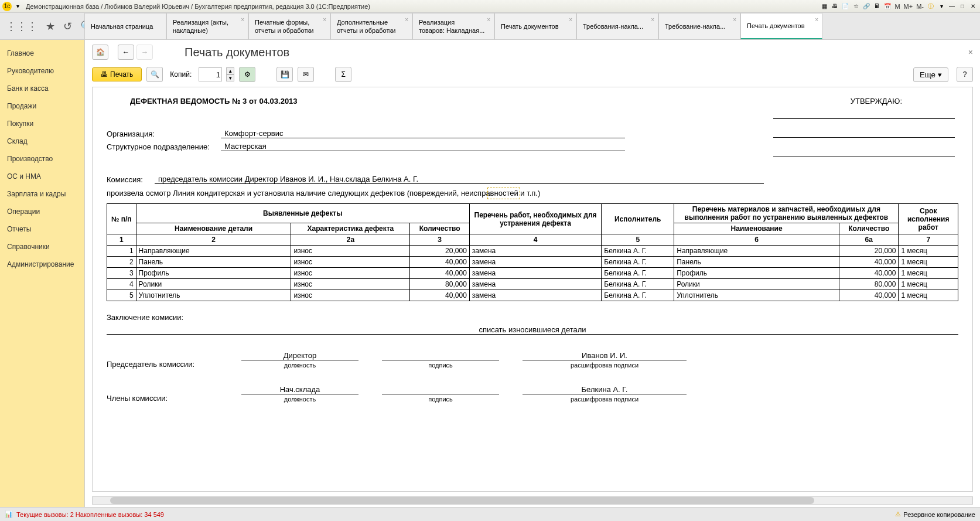  What do you see at coordinates (532, 193) in the screenshot?
I see `inspect-text: произвела осмотр Линия кондитерская и ус…` at bounding box center [532, 193].